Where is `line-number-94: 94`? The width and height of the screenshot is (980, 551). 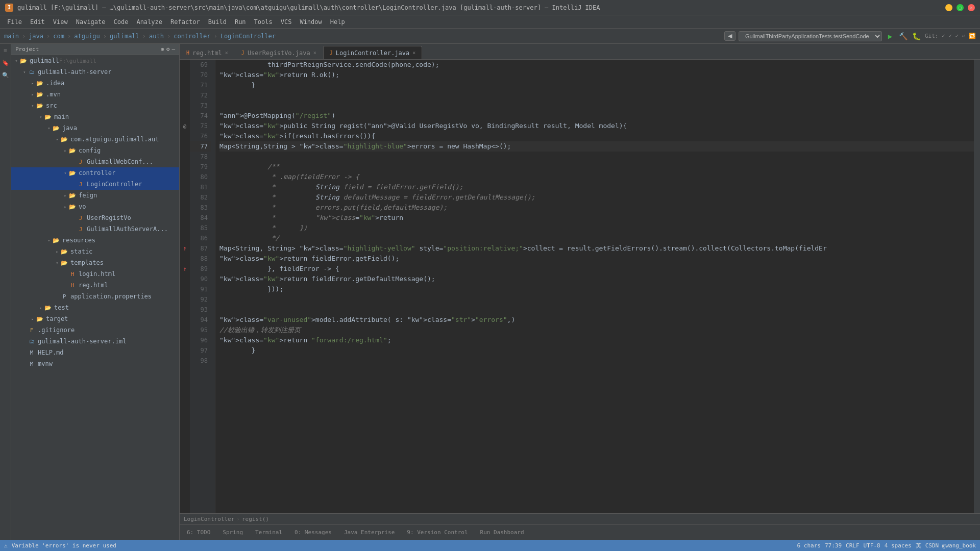
line-number-94: 94 is located at coordinates (200, 320).